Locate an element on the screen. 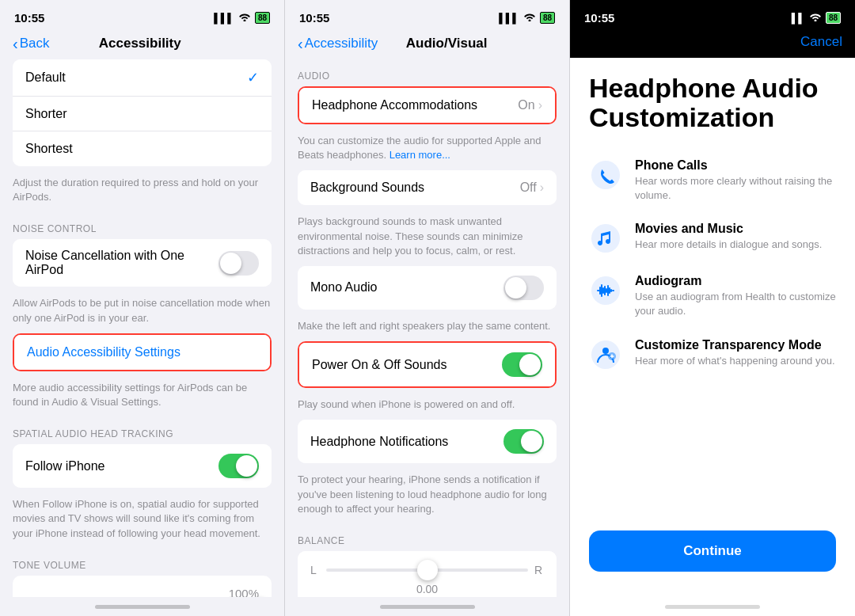 The image size is (855, 616). noise-cancellation-label: Noise Cancellation with One AirPod is located at coordinates (122, 263).